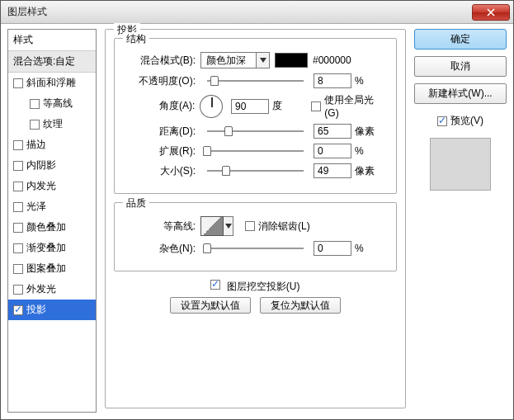 This screenshot has width=514, height=420. What do you see at coordinates (36, 145) in the screenshot?
I see `styles-item-label: 描边` at bounding box center [36, 145].